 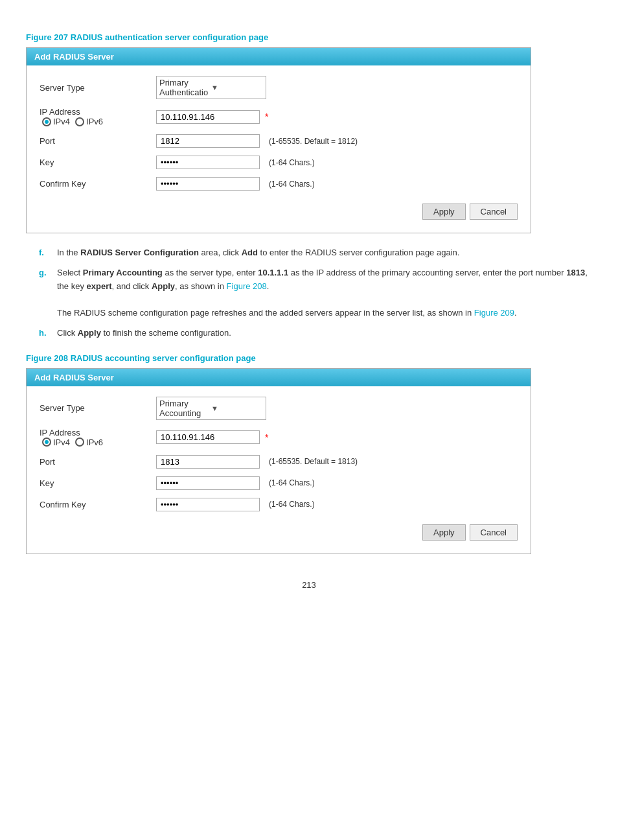 I want to click on apply-button-2: Apply, so click(x=444, y=533).